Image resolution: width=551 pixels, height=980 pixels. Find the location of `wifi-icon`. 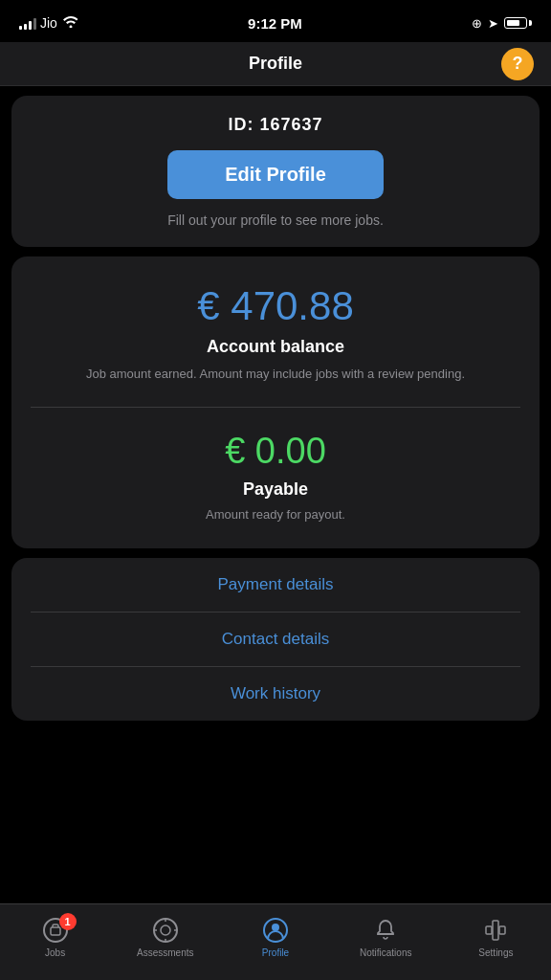

wifi-icon is located at coordinates (71, 23).